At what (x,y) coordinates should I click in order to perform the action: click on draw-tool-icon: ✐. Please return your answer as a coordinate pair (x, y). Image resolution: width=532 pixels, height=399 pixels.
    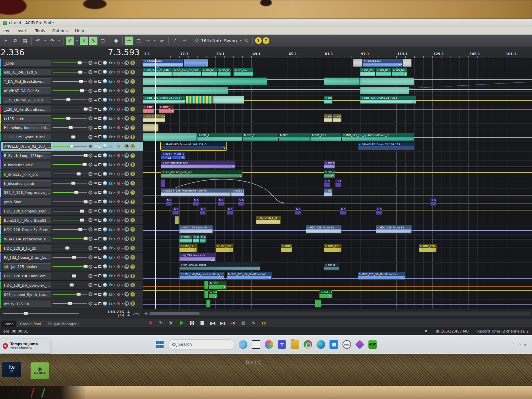
    Looking at the image, I should click on (70, 41).